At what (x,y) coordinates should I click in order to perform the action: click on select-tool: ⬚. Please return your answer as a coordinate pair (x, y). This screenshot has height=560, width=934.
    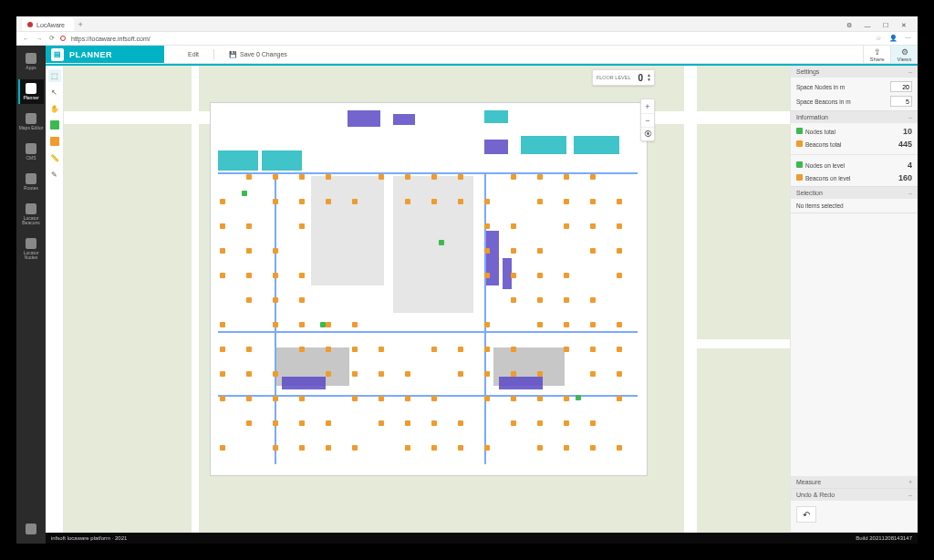
    Looking at the image, I should click on (55, 76).